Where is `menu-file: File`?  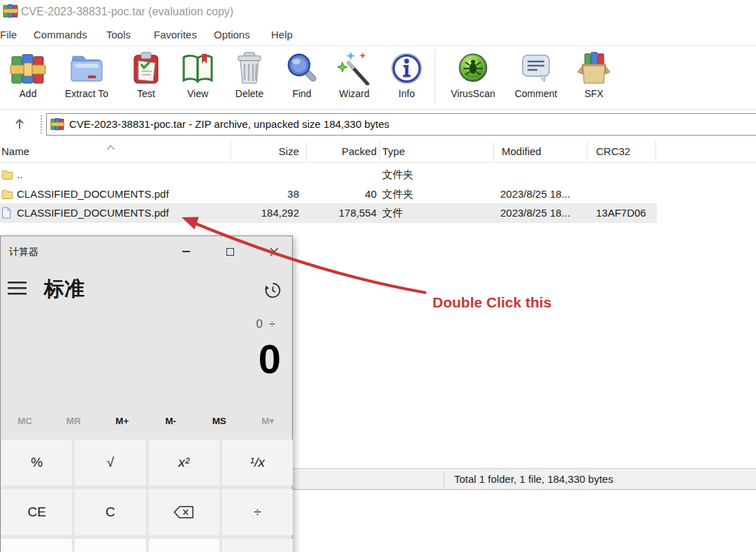 menu-file: File is located at coordinates (8, 35).